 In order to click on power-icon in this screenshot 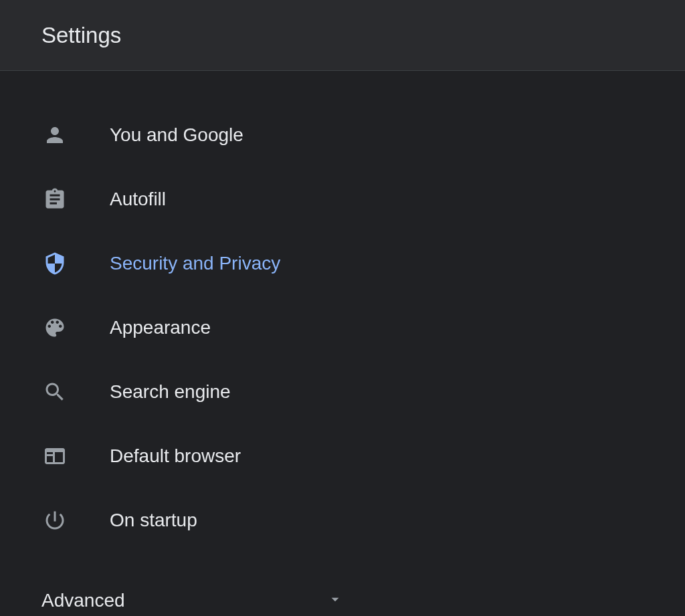, I will do `click(55, 520)`.